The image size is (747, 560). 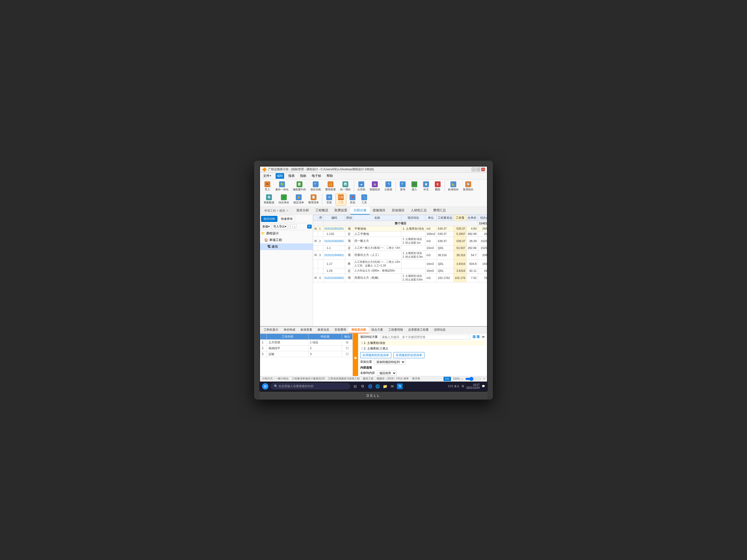 What do you see at coordinates (355, 386) in the screenshot?
I see `taskbar-taskview: ⊟` at bounding box center [355, 386].